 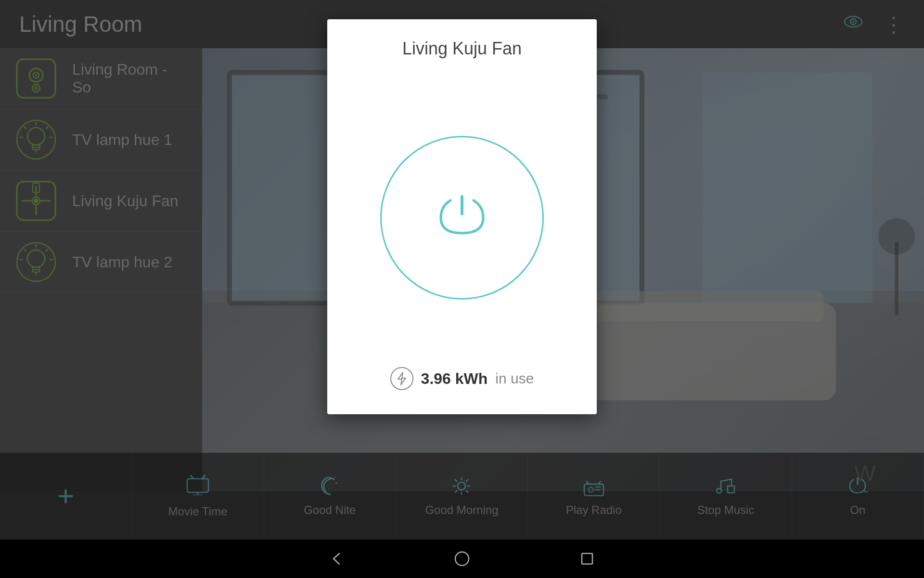 I want to click on home-button, so click(x=462, y=559).